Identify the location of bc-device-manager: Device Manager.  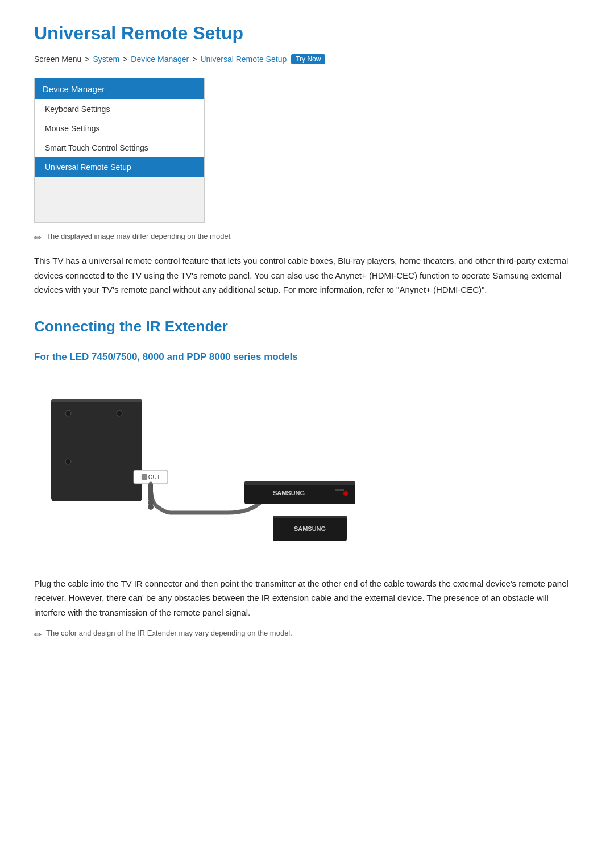
(160, 59).